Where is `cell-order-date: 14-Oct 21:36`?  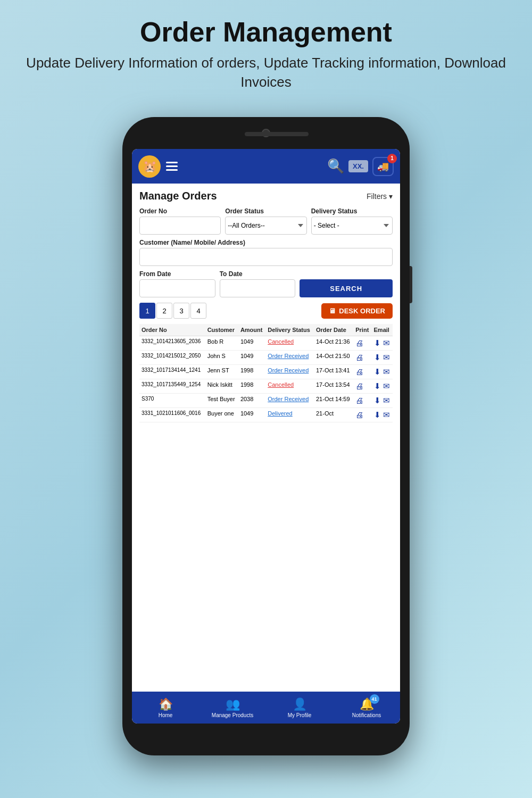
cell-order-date: 14-Oct 21:36 is located at coordinates (334, 344).